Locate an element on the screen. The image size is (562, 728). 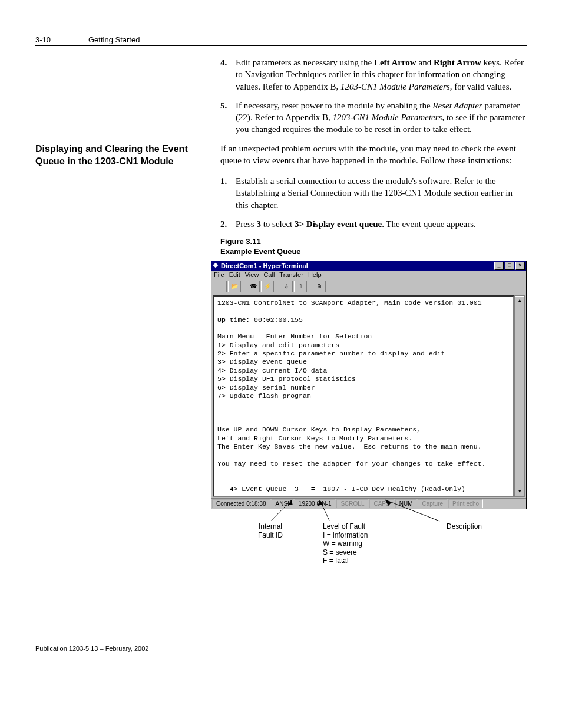
annotation-level: Level of FaultI = informationW = warning… is located at coordinates (345, 543).